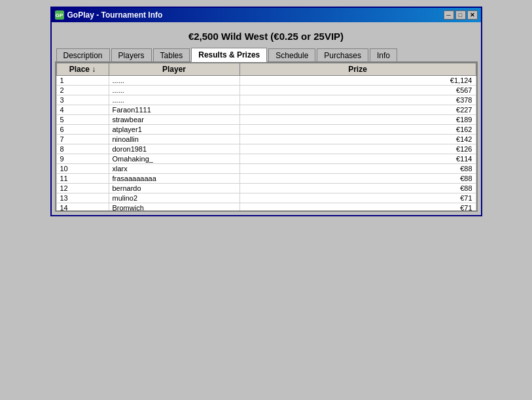 Image resolution: width=532 pixels, height=400 pixels. I want to click on table-row: 12bernardo€88, so click(266, 188).